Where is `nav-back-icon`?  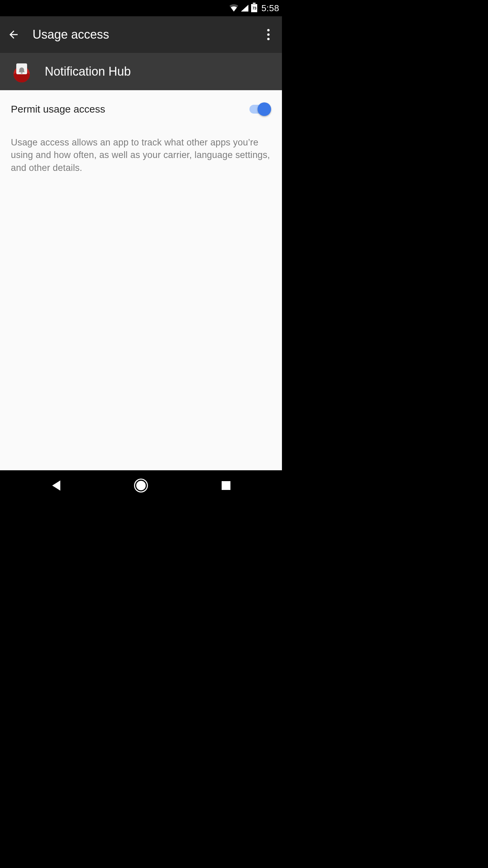 nav-back-icon is located at coordinates (56, 486).